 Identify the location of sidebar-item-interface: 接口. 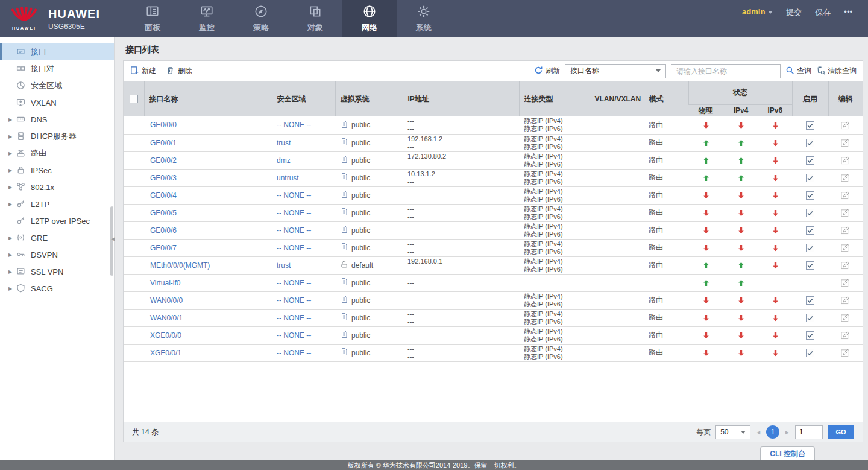
(57, 52).